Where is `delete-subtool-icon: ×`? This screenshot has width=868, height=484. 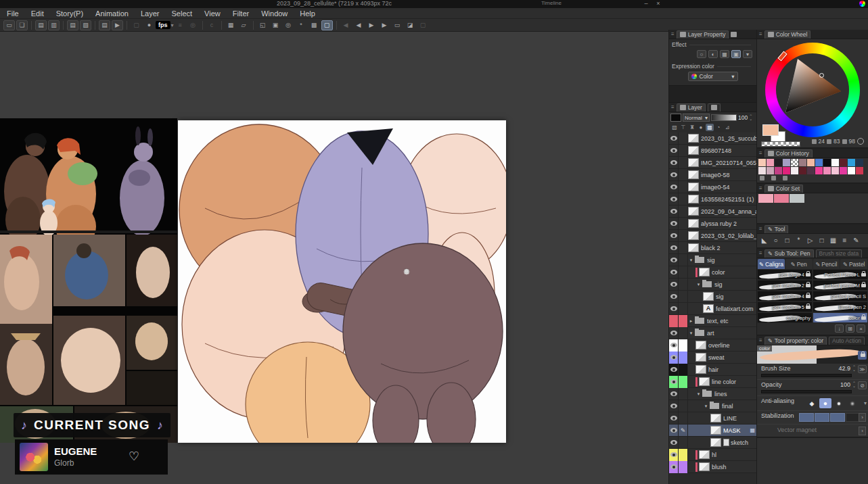 delete-subtool-icon: × is located at coordinates (861, 329).